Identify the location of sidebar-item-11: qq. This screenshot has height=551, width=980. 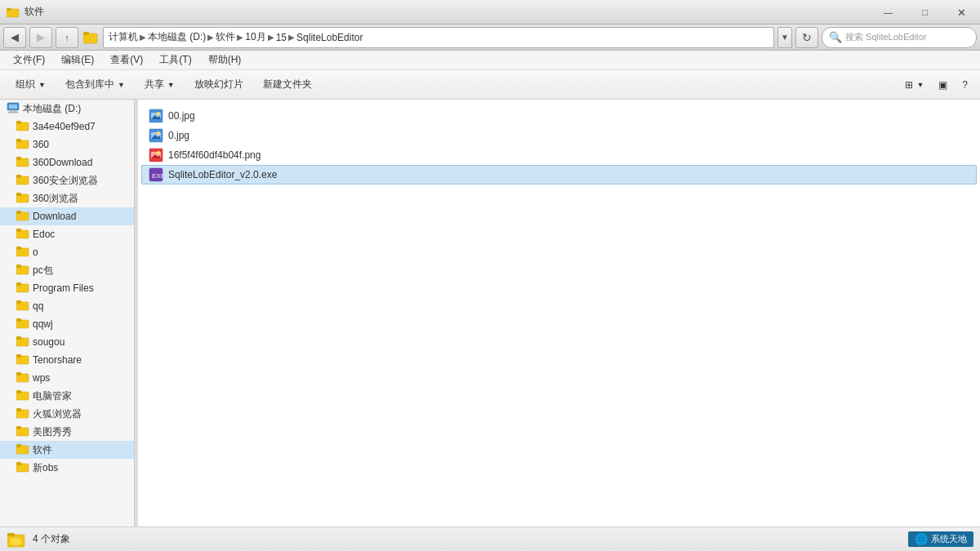
(67, 306).